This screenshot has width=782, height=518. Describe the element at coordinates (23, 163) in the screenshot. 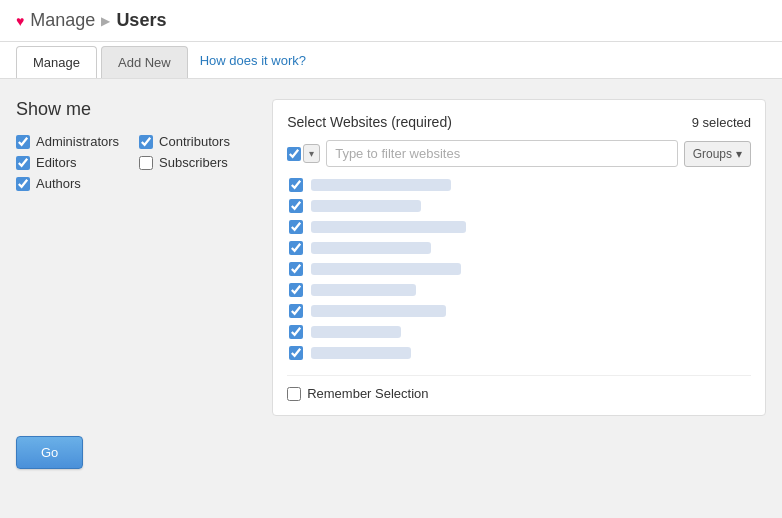

I see `checkbox-editors` at that location.